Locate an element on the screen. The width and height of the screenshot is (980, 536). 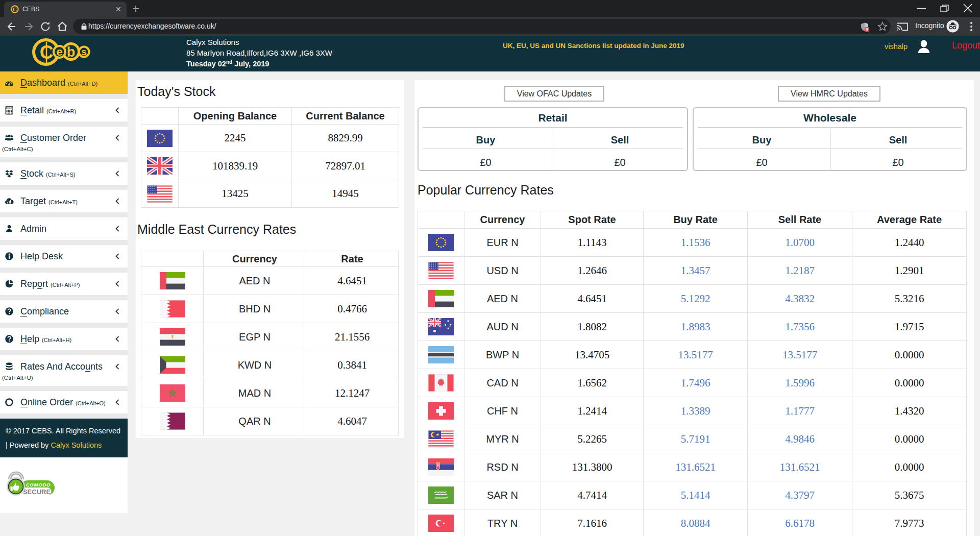
svg-text: C is located at coordinates (15, 9).